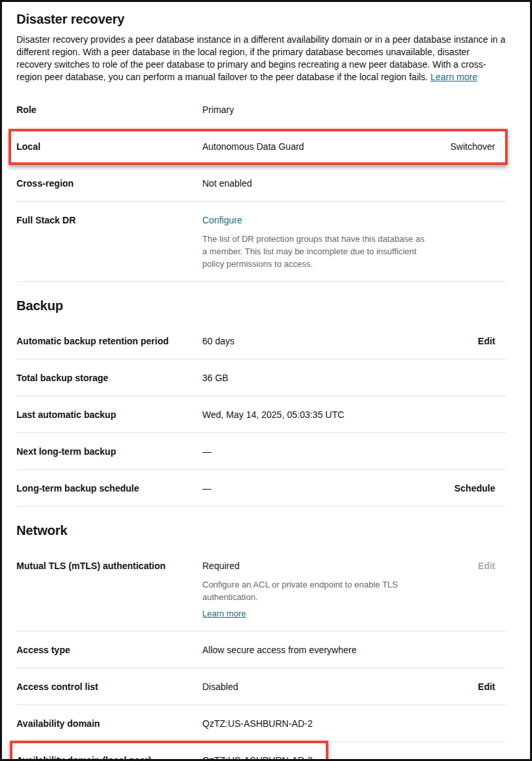 Image resolution: width=532 pixels, height=761 pixels. What do you see at coordinates (109, 221) in the screenshot?
I see `row-label: Full Stack DR` at bounding box center [109, 221].